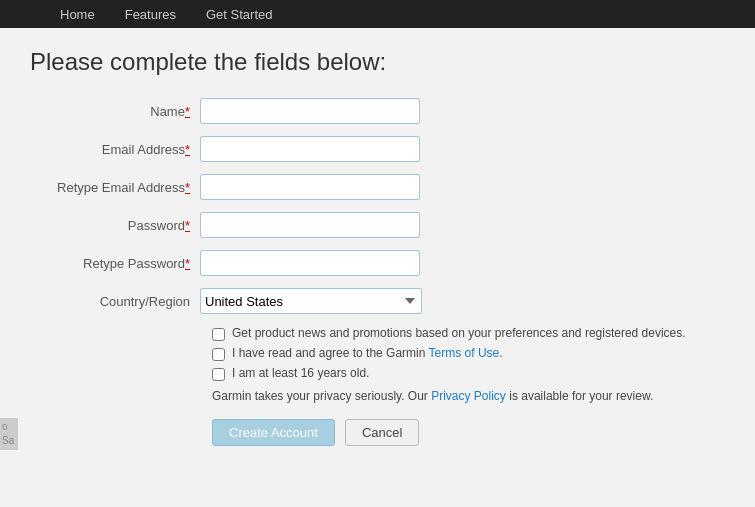 Image resolution: width=755 pixels, height=507 pixels. I want to click on country-select: United States Canada United Kingdom Aust…, so click(311, 301).